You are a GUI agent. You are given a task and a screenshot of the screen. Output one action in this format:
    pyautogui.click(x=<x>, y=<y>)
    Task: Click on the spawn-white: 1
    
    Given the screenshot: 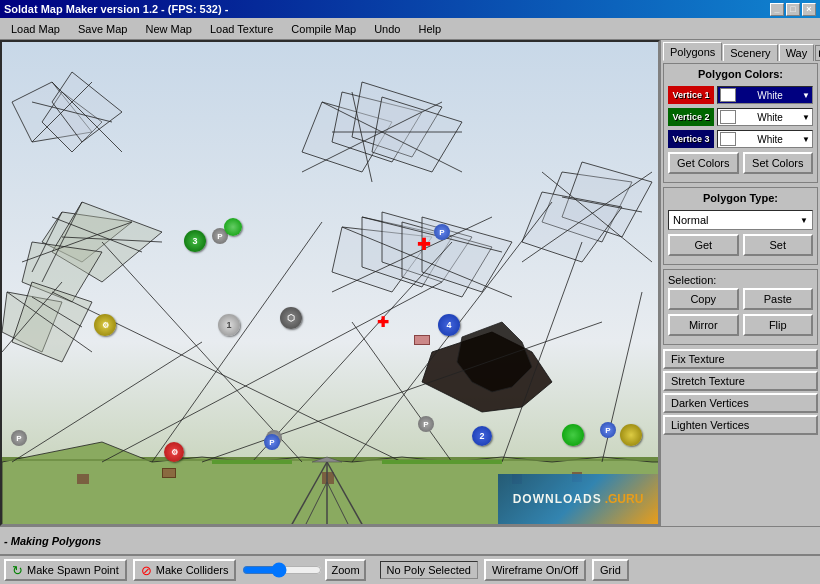 What is the action you would take?
    pyautogui.click(x=229, y=325)
    